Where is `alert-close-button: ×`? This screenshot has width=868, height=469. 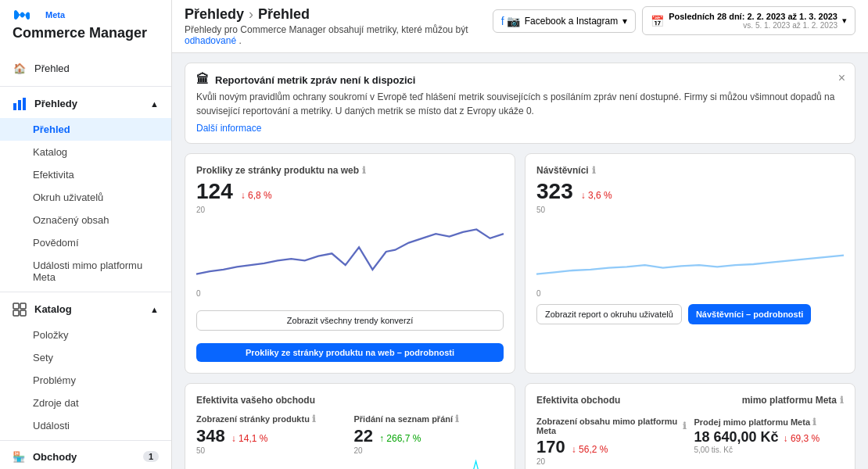 alert-close-button: × is located at coordinates (841, 78).